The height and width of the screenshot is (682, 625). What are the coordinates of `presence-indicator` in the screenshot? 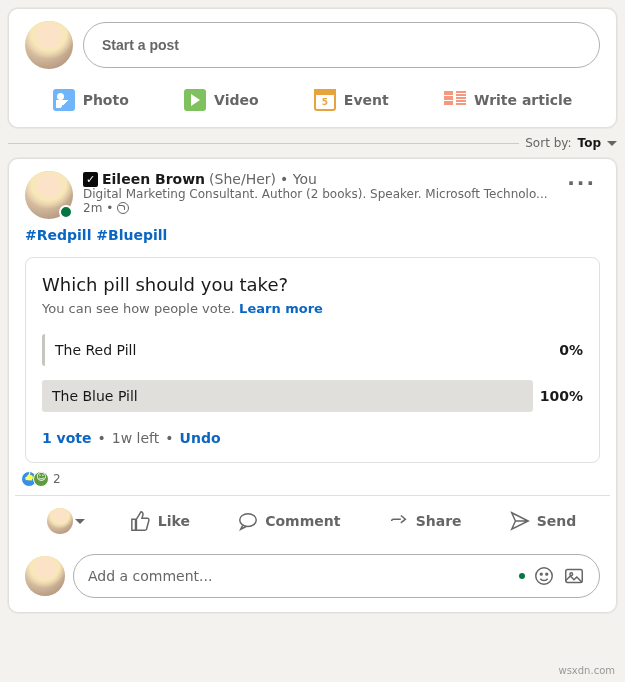 It's located at (66, 212).